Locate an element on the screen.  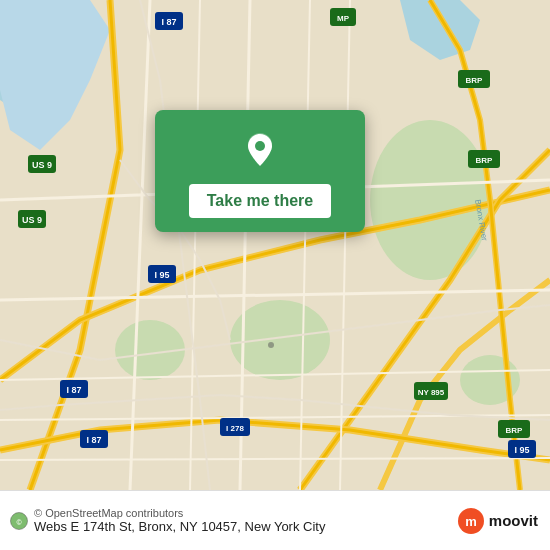
bottom-left-section: © © OpenStreetMap contributors Webs E 17… is located at coordinates (234, 520).